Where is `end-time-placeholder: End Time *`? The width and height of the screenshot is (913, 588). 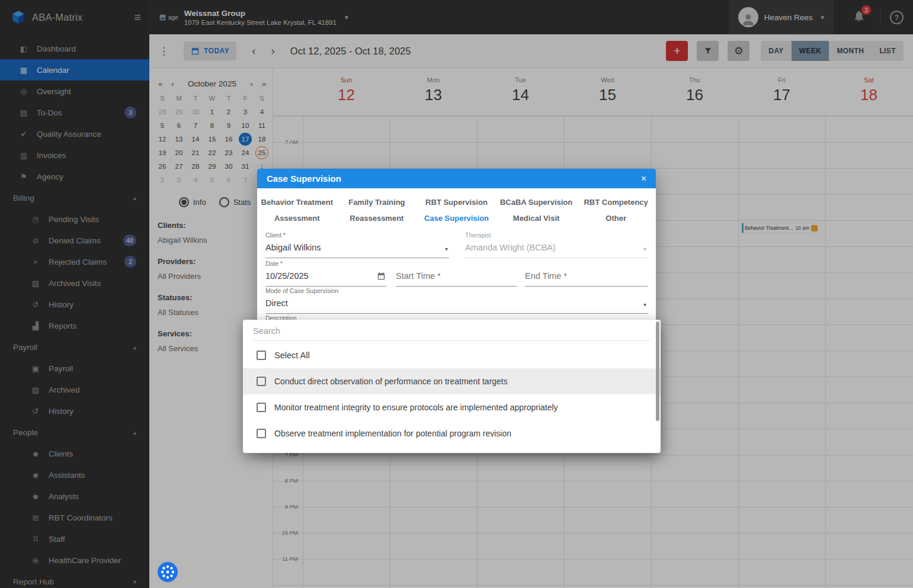 end-time-placeholder: End Time * is located at coordinates (546, 276).